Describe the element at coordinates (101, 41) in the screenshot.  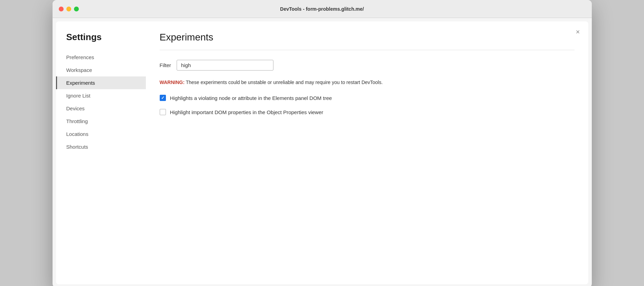
I see `settings-heading: Settings` at that location.